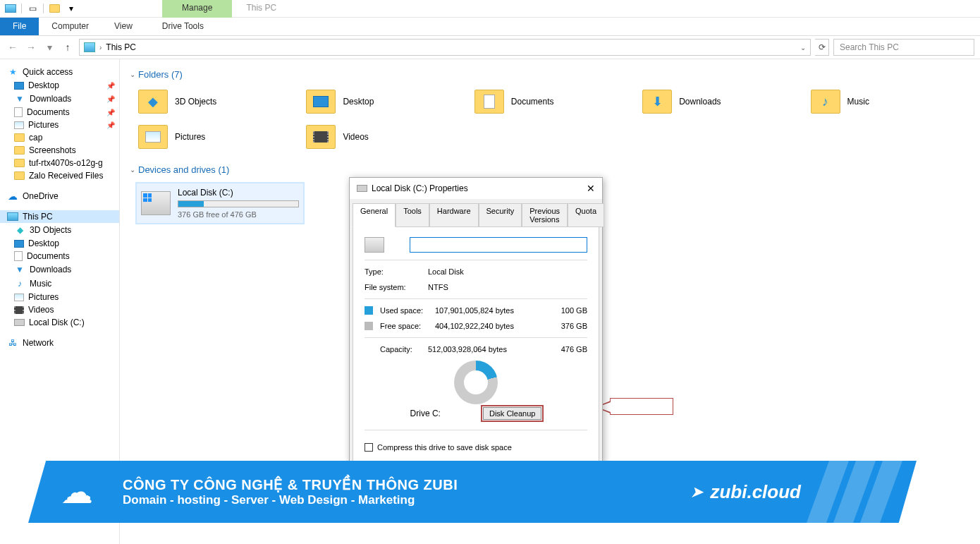 The width and height of the screenshot is (980, 544). What do you see at coordinates (321, 137) in the screenshot?
I see `videos-icon` at bounding box center [321, 137].